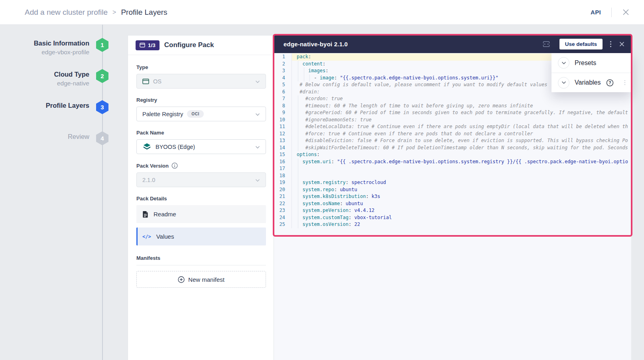 The height and width of the screenshot is (360, 644). Describe the element at coordinates (596, 12) in the screenshot. I see `api-button: API` at that location.